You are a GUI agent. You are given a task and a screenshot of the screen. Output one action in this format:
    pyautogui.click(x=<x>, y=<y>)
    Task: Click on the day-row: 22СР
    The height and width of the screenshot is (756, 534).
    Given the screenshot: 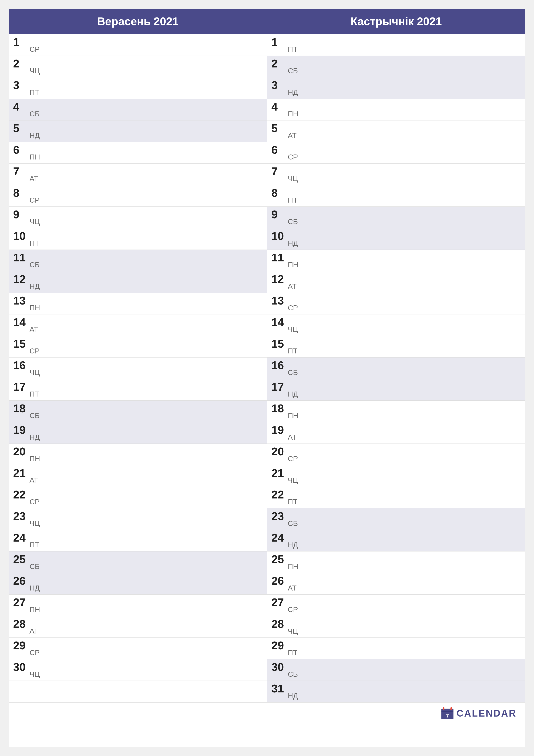 What is the action you would take?
    pyautogui.click(x=138, y=498)
    